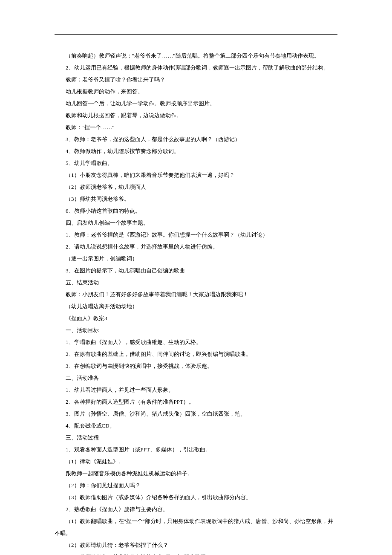 Image resolution: width=392 pixels, height=555 pixels. Describe the element at coordinates (196, 402) in the screenshot. I see `text-line: 2、各种捏好的面人造型图片（有条件的准备PPT）。` at that location.